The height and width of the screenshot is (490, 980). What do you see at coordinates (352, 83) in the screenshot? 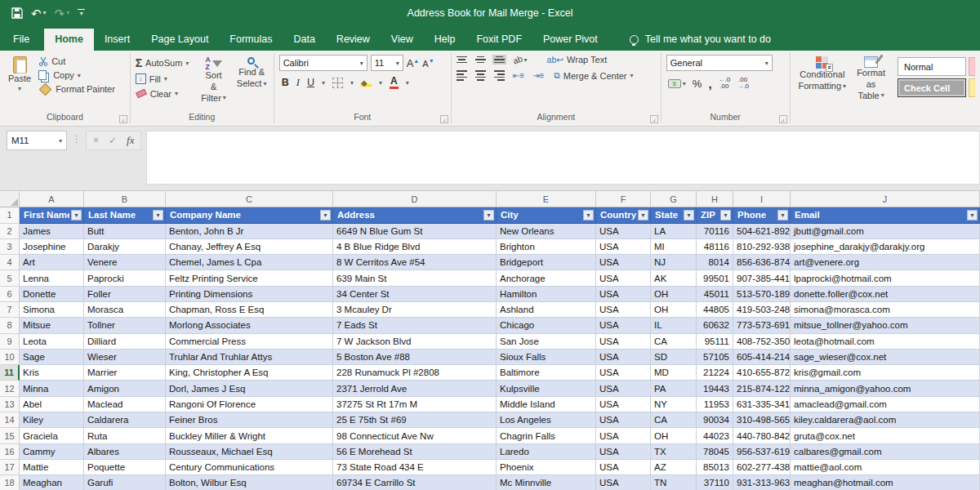
I see `borders-dropdown-icon: ▾` at bounding box center [352, 83].